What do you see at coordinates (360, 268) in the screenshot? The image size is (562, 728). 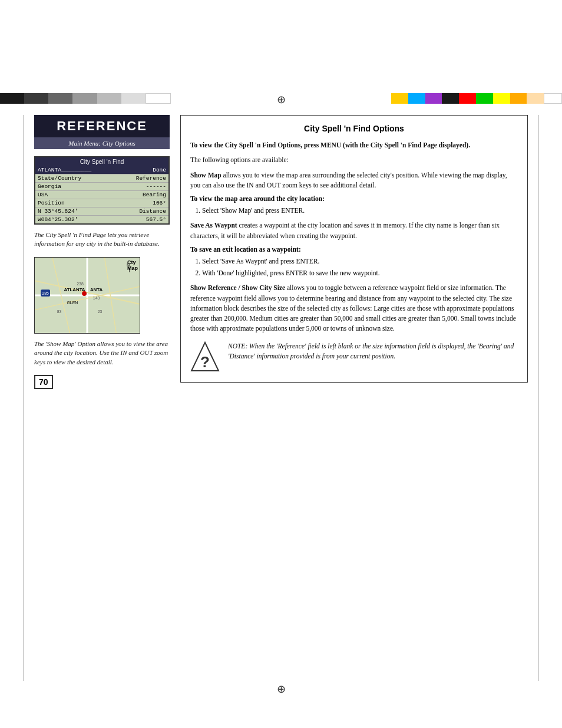 I see `save-steps: Select 'Save As Waypnt' and press ENTER.…` at bounding box center [360, 268].